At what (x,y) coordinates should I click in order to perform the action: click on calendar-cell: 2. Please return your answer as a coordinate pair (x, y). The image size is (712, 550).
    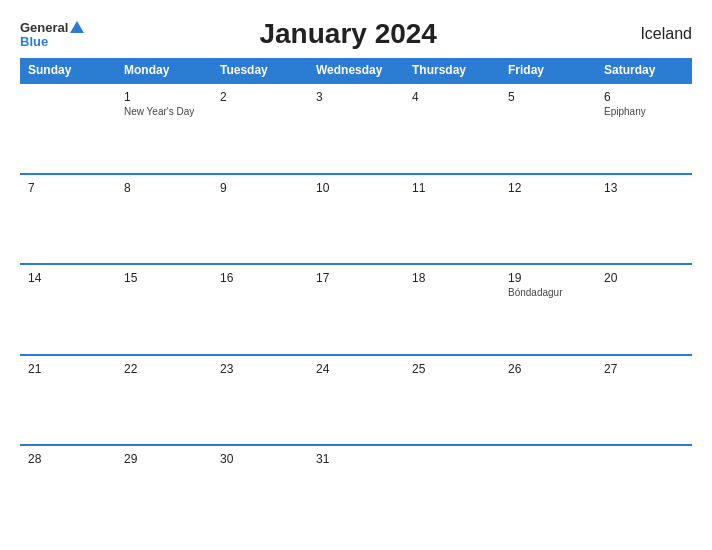
    Looking at the image, I should click on (260, 128).